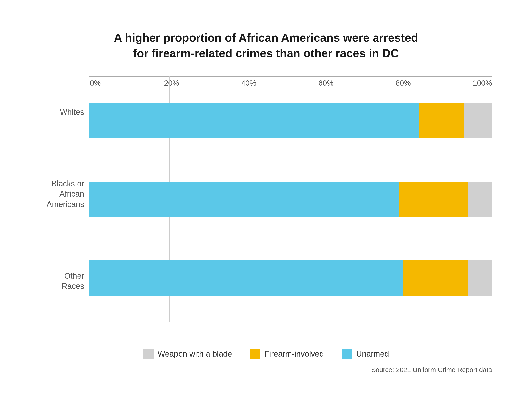 This screenshot has height=399, width=532. What do you see at coordinates (188, 354) in the screenshot?
I see `legend-item: Weapon with a blade` at bounding box center [188, 354].